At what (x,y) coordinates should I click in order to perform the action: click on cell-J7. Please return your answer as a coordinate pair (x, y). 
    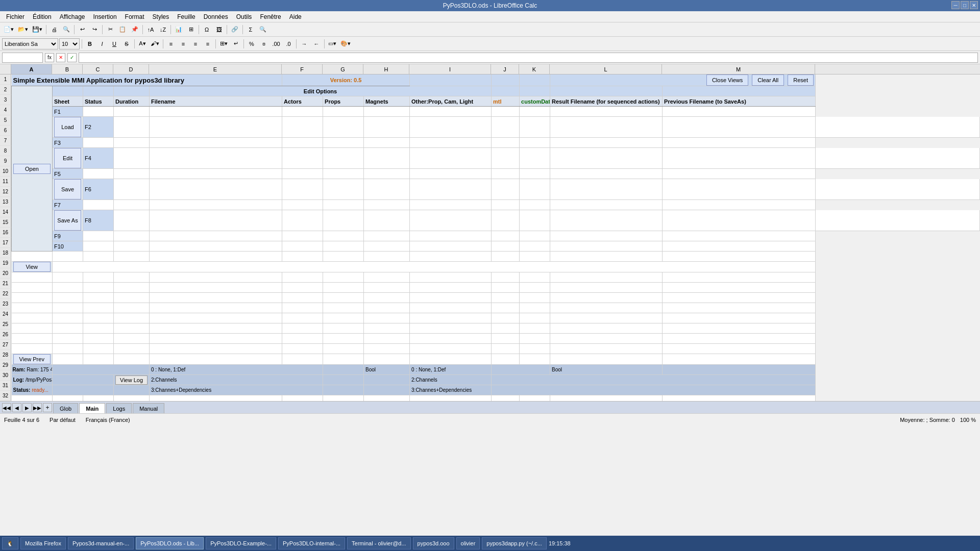
    Looking at the image, I should click on (535, 158).